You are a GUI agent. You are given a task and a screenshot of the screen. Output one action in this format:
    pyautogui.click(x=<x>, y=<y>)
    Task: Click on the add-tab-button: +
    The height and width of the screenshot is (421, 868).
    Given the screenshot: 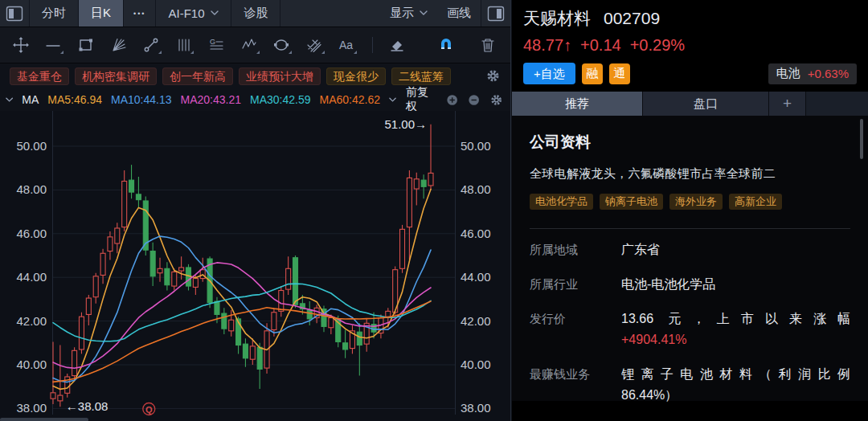 What is the action you would take?
    pyautogui.click(x=788, y=104)
    